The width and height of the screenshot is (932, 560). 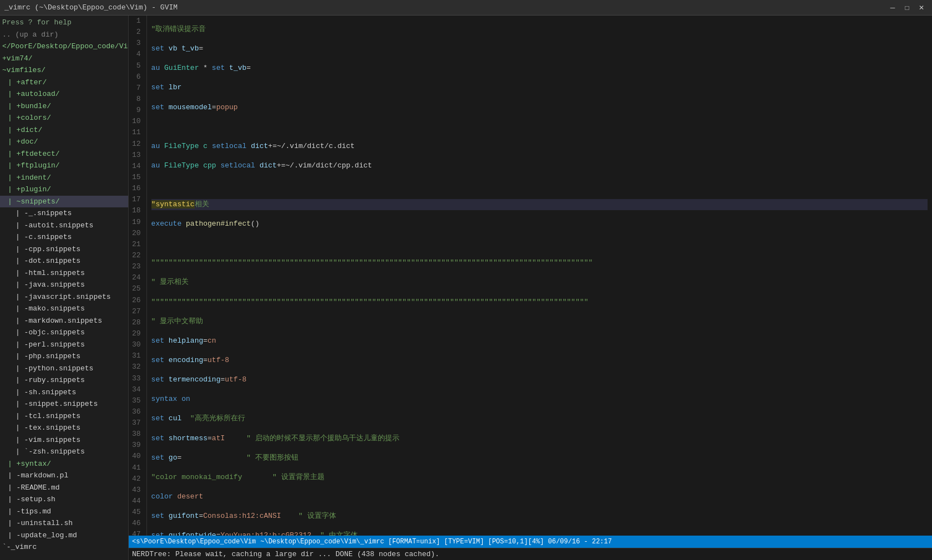 What do you see at coordinates (539, 205) in the screenshot?
I see `code-line-10: "syntastic相关` at bounding box center [539, 205].